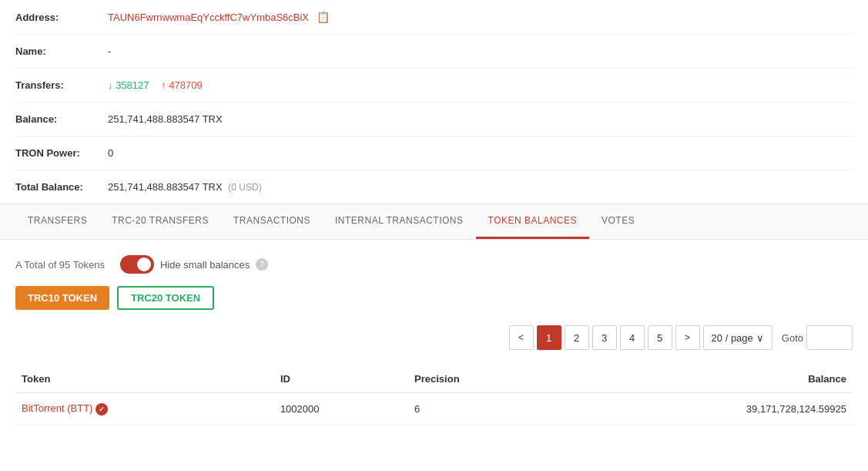 Image resolution: width=868 pixels, height=471 pixels. I want to click on tabs-container: TRANSFERS TRC-20 TRANSFERS TRANSACTIONS …, so click(434, 222).